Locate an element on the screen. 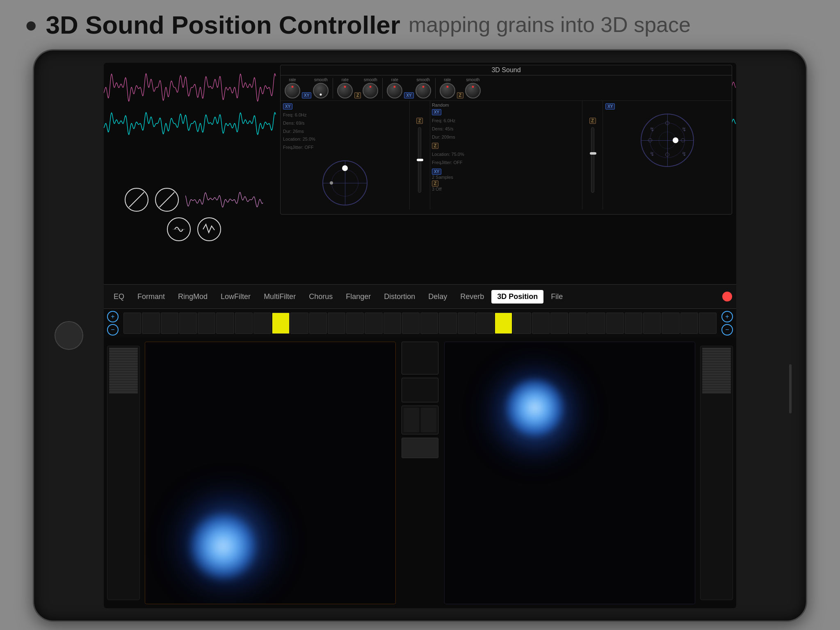  knob-smooth-3: smooth is located at coordinates (423, 88).